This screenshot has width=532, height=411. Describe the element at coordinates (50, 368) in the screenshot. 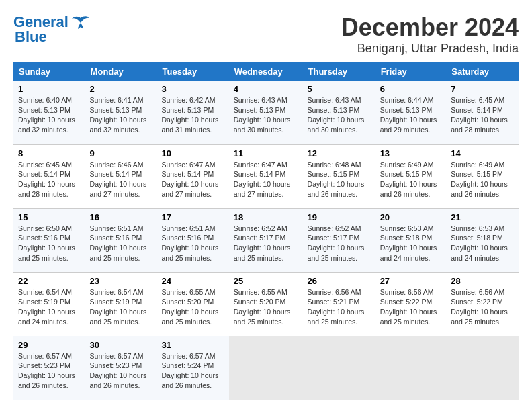

I see `calendar-cell: 29 Sunrise: 6:57 AMSunset: 5:23 PMDaylig…` at that location.